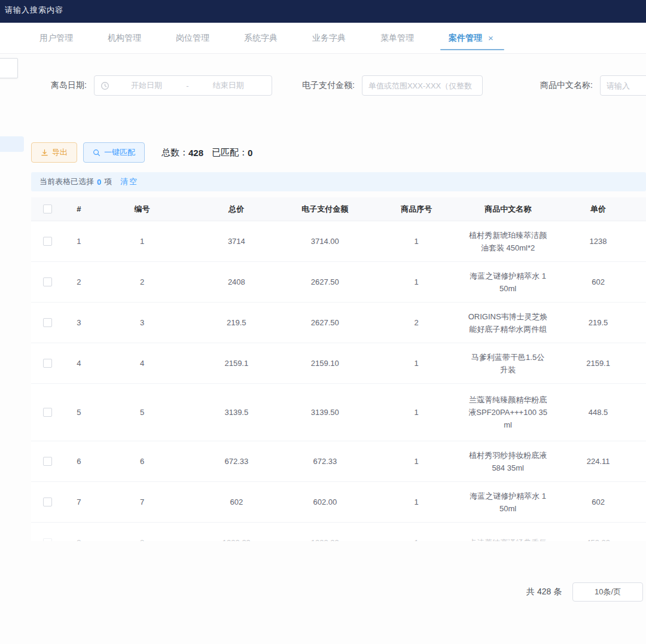  What do you see at coordinates (544, 592) in the screenshot?
I see `pagination-total: 共 428 条` at bounding box center [544, 592].